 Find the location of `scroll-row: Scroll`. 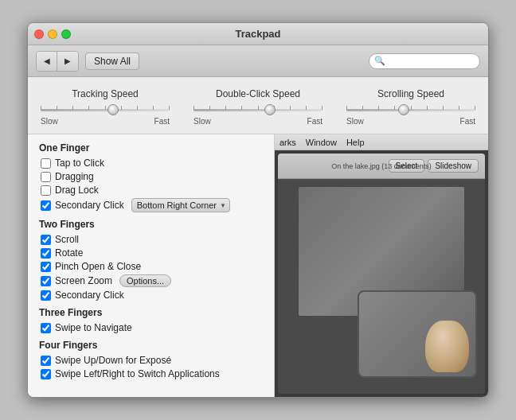

scroll-row: Scroll is located at coordinates (151, 239).